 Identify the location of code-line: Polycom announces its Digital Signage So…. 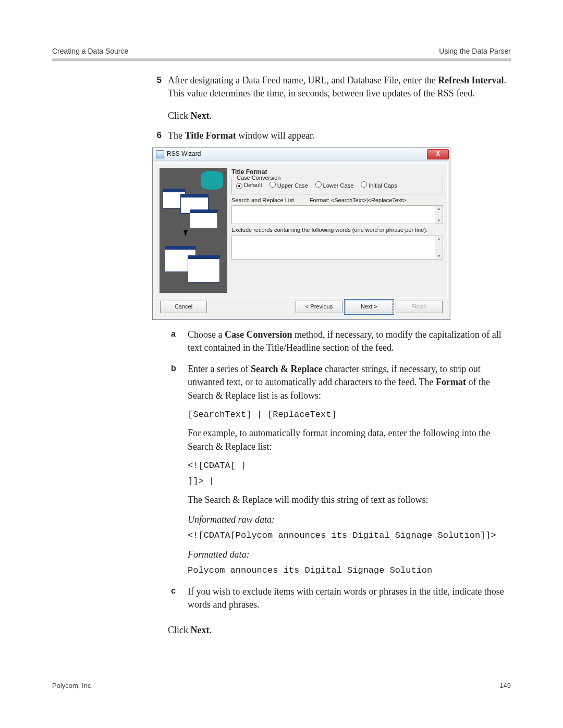
(349, 571).